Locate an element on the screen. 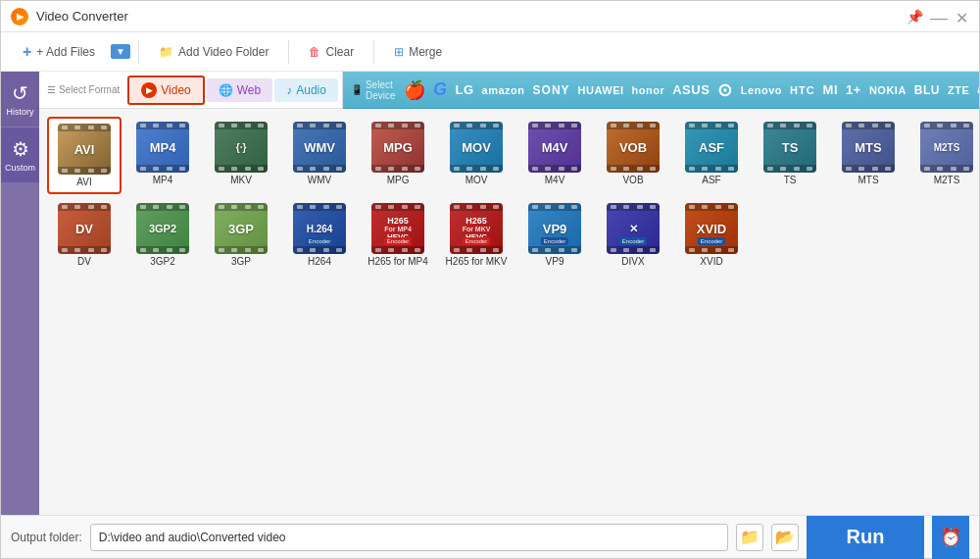 The image size is (980, 559). format-h265mkv: H265 For MKV HEVC Encoder H265 for MKV is located at coordinates (476, 235).